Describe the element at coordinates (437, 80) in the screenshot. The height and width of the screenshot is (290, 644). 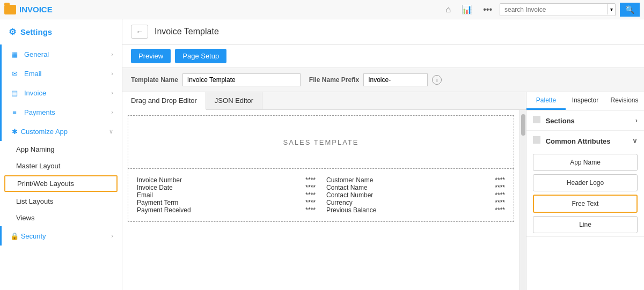
I see `info-icon: i` at that location.